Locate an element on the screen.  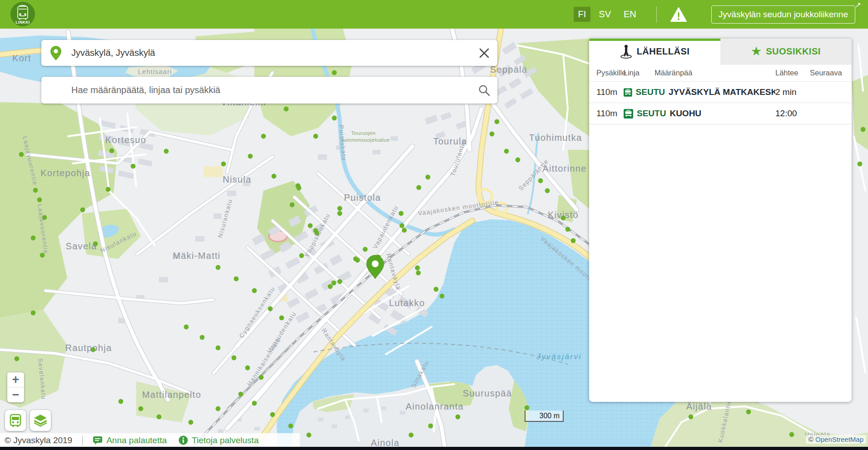
clear-origin-button is located at coordinates (484, 53).